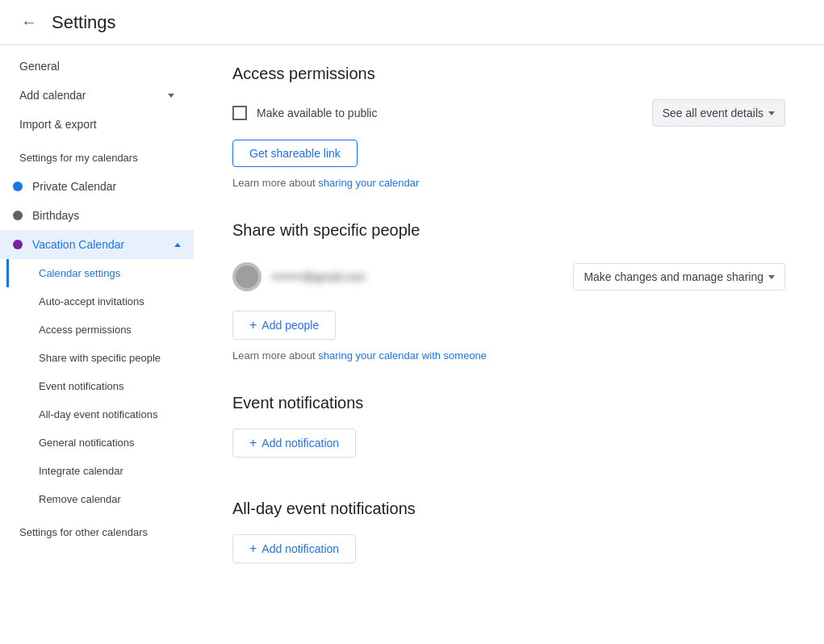 This screenshot has width=824, height=644. I want to click on make-public-checkbox, so click(240, 113).